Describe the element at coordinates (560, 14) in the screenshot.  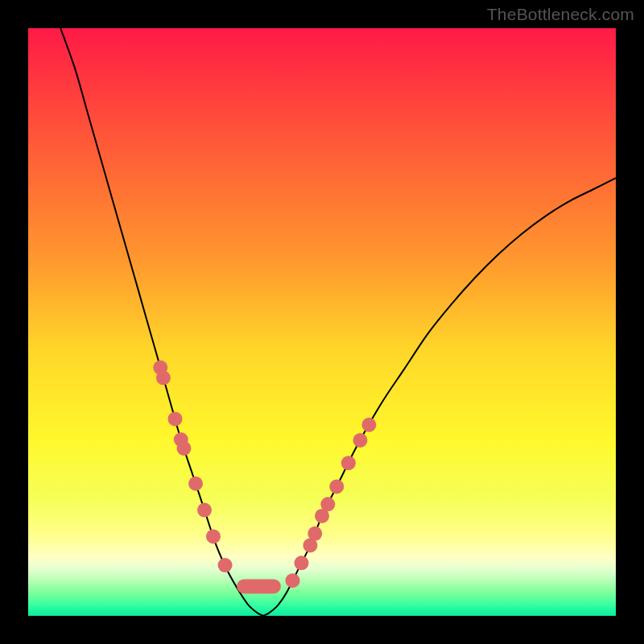
I see `watermark-text: TheBottleneck.com` at that location.